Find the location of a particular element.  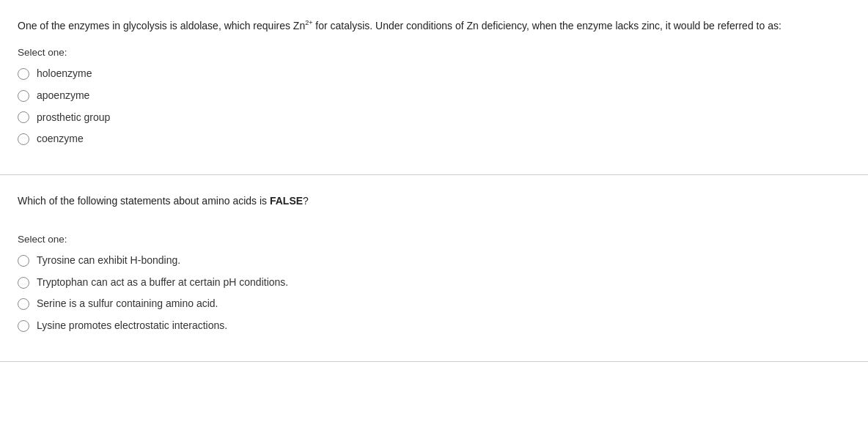

option-label: Tyrosine can exhibit H-bonding. is located at coordinates (108, 261).